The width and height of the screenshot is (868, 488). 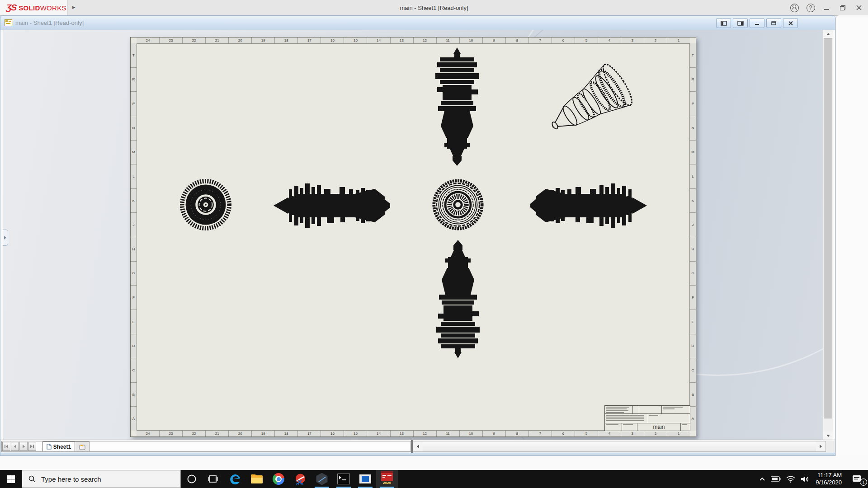 What do you see at coordinates (494, 41) in the screenshot?
I see `zone-label: 9` at bounding box center [494, 41].